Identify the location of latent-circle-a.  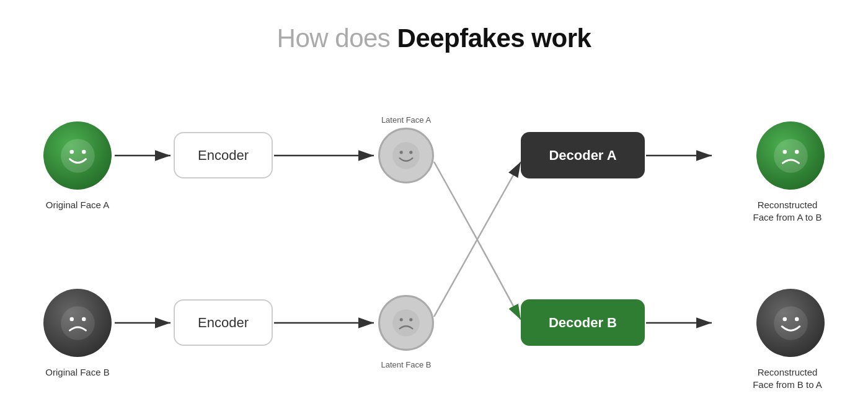
(406, 156).